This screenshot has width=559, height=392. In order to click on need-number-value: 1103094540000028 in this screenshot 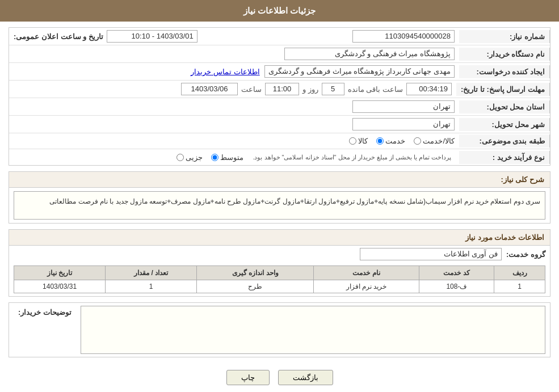, I will do `click(404, 36)`.